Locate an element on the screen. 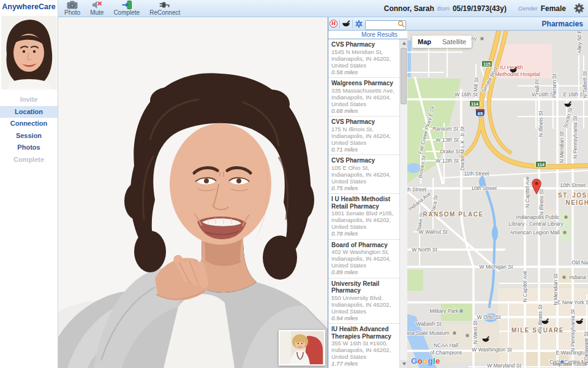 The image size is (588, 368). map-type-map-button: Map is located at coordinates (424, 42).